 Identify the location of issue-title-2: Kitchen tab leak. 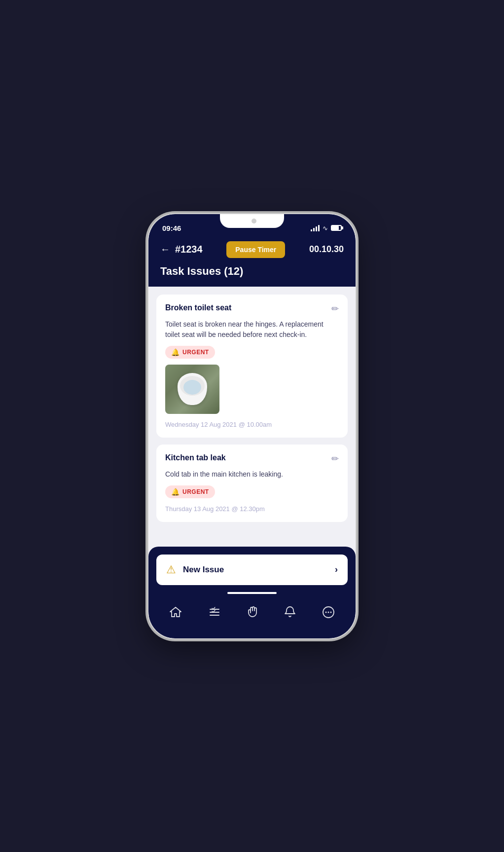
(195, 458).